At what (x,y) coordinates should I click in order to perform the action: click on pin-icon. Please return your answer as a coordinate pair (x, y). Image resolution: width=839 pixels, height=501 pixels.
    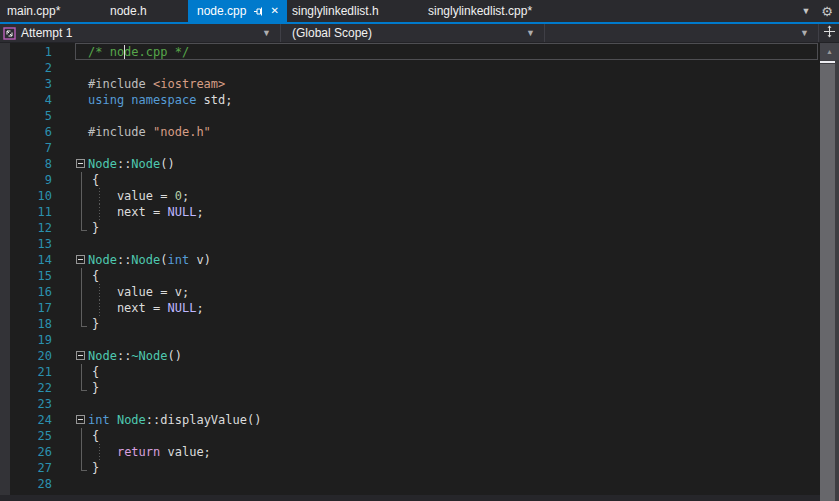
    Looking at the image, I should click on (258, 12).